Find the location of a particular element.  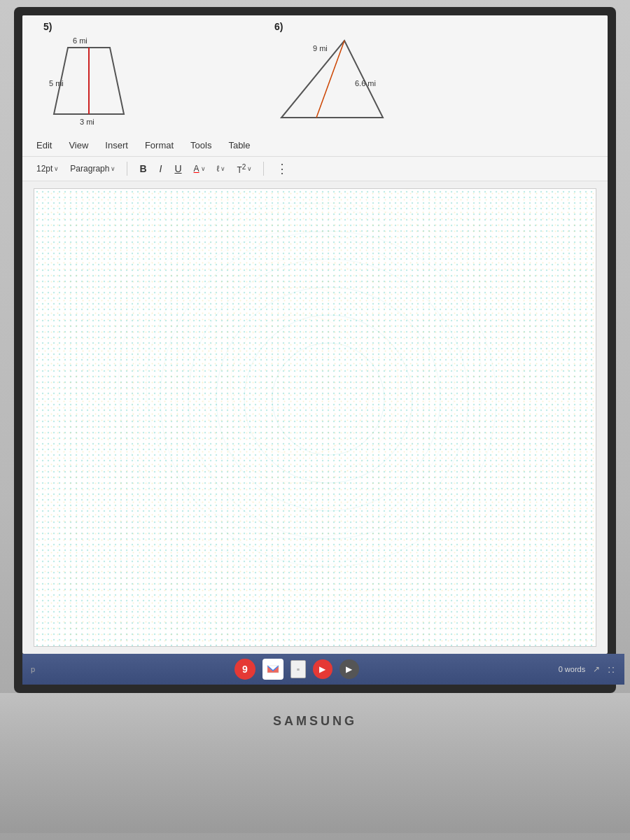

figure-5: 5) 6 mi 5 mi 3 mi is located at coordinates (89, 78).